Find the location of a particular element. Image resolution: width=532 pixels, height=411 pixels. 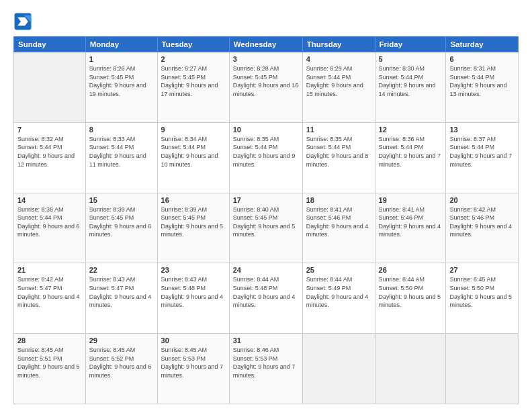

cell-date: 4 is located at coordinates (339, 59).